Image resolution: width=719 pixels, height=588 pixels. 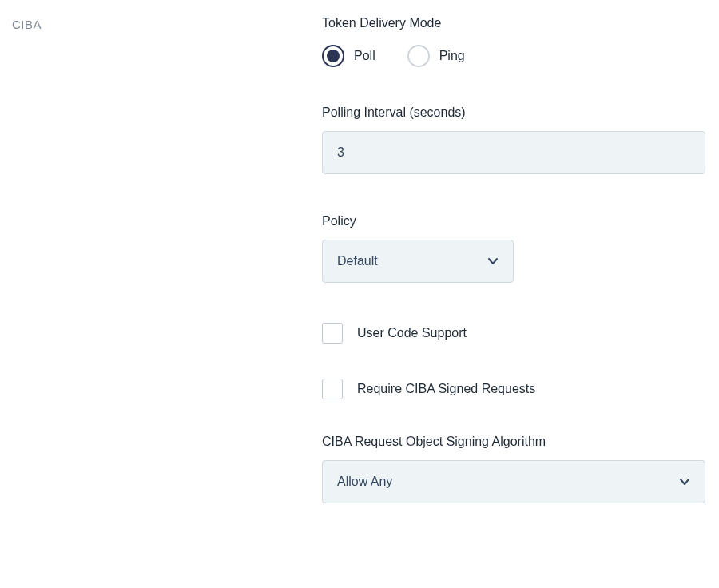 I want to click on section-label: CIBA, so click(x=167, y=24).